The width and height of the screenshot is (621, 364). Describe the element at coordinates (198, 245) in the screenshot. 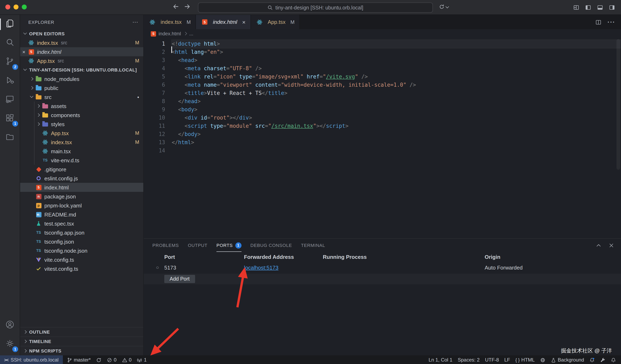

I see `panel-tab-output: OUTPUT` at that location.